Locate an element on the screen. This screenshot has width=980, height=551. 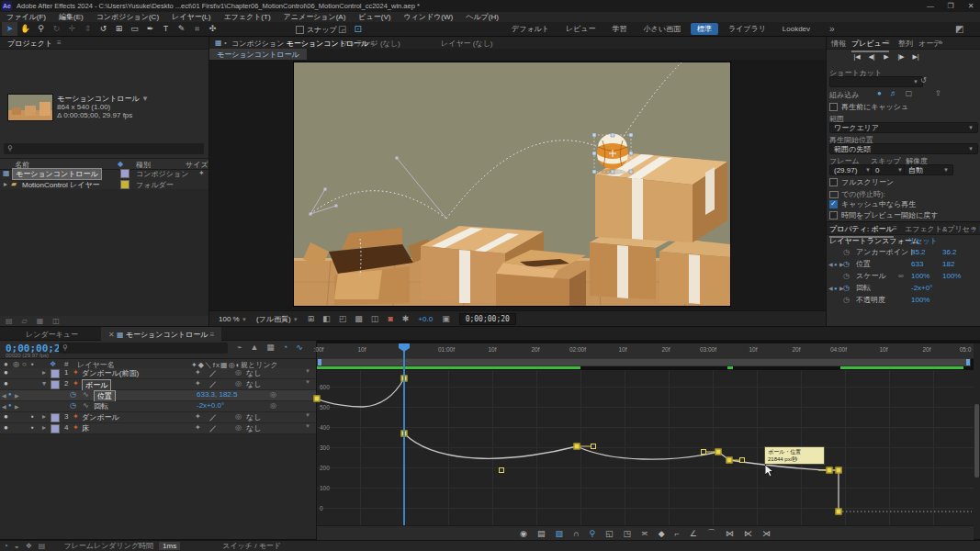
property-row-position: ◀ ● ▶ ◷ ∿ 位置 633.3, 182.5 ◎ is located at coordinates (158, 396).